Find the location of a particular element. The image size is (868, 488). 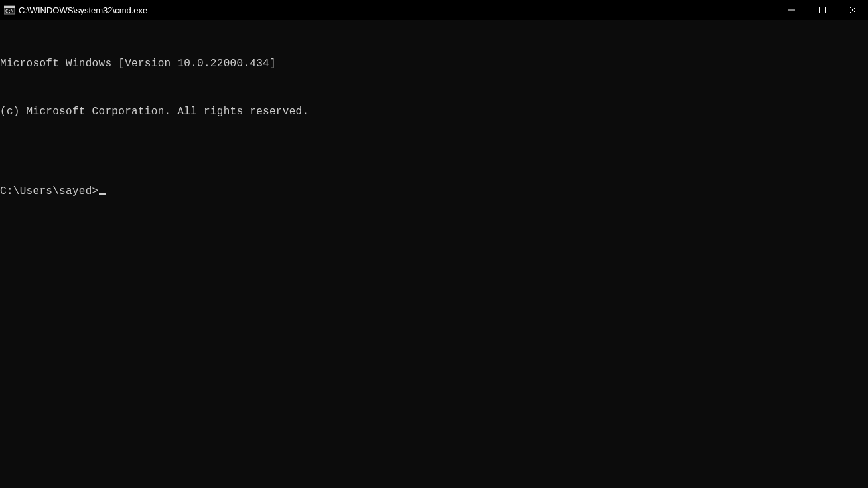

minimize-button is located at coordinates (792, 10).